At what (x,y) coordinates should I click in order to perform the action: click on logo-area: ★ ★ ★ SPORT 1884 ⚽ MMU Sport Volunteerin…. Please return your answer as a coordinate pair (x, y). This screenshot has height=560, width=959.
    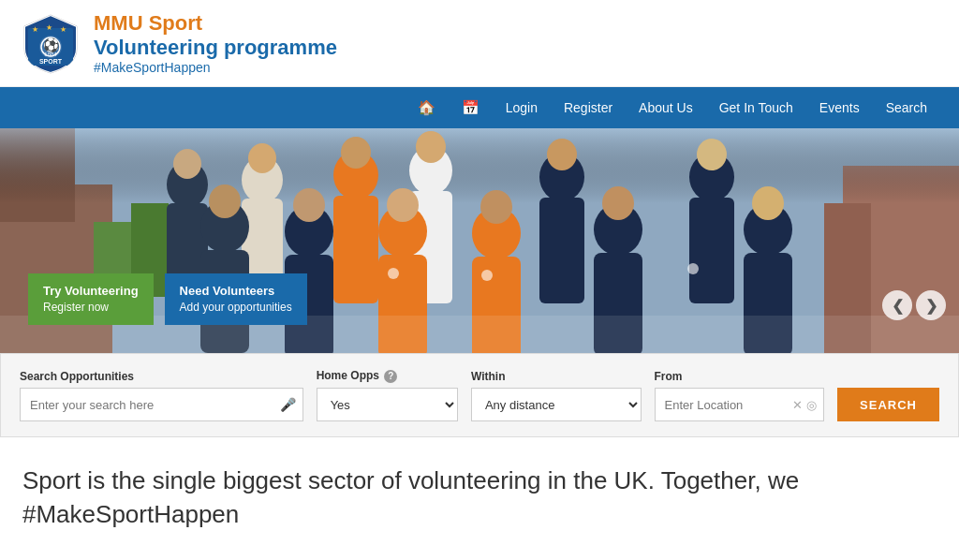
    Looking at the image, I should click on (178, 43).